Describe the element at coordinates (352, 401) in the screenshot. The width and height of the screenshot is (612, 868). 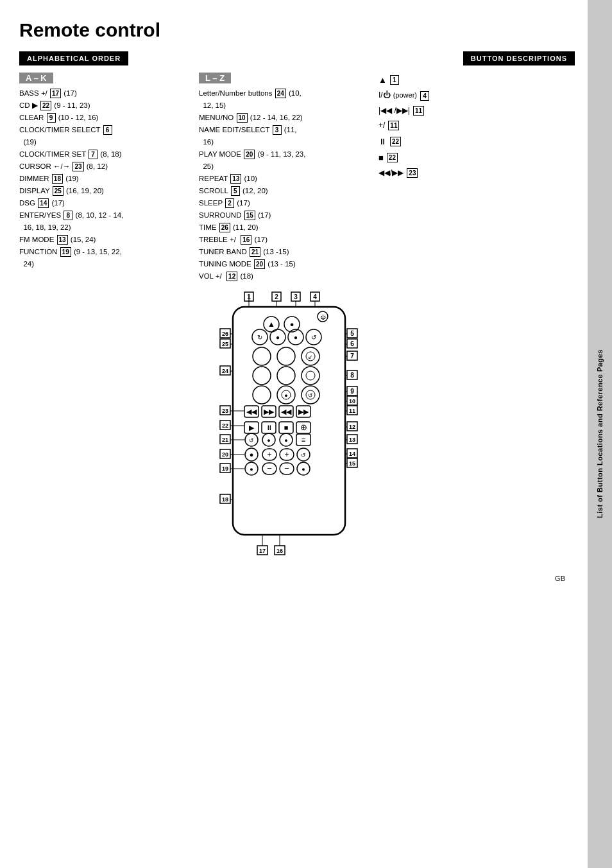
I see `svg-text: 10` at that location.